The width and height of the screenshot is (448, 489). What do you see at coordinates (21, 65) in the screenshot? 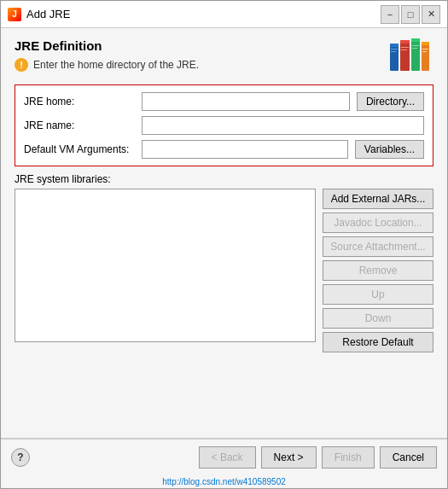
I see `warning-icon: !` at bounding box center [21, 65].